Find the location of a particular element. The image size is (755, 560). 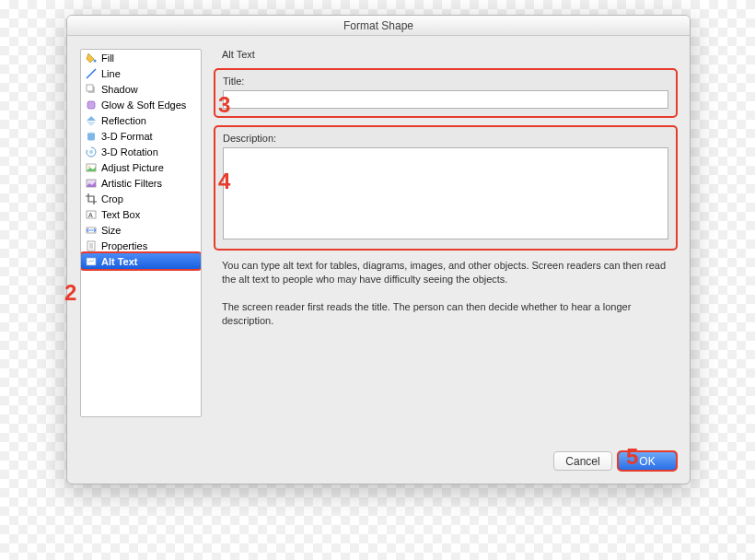

sidebar-item-label: Size is located at coordinates (110, 230).